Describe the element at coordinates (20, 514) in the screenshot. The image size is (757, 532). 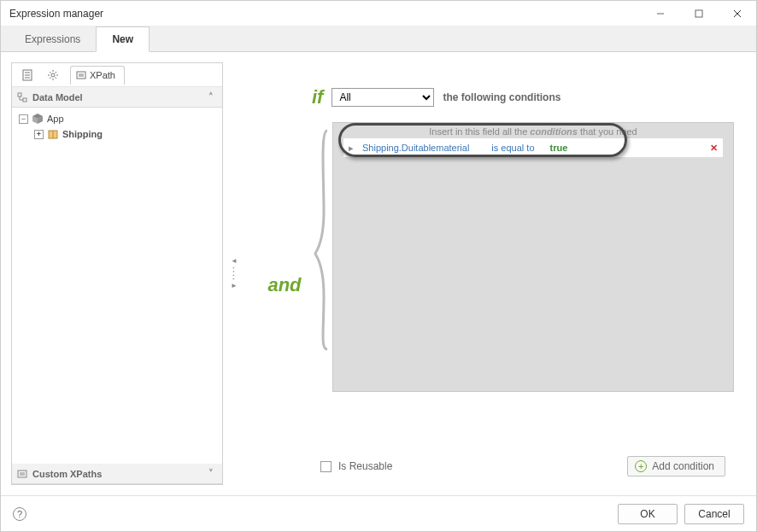
I see `help-icon: ?` at that location.